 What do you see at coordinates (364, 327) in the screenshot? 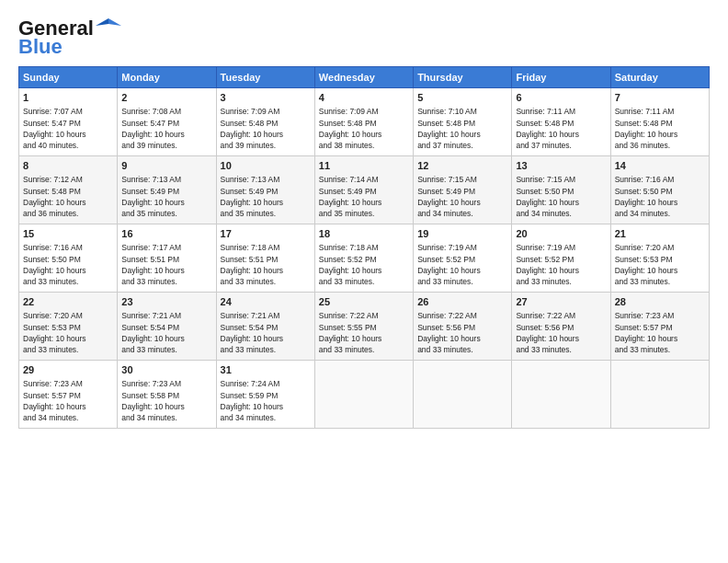
I see `calendar-cell: 25Sunrise: 7:22 AM Sunset: 5:55 PM Dayli…` at bounding box center [364, 327].